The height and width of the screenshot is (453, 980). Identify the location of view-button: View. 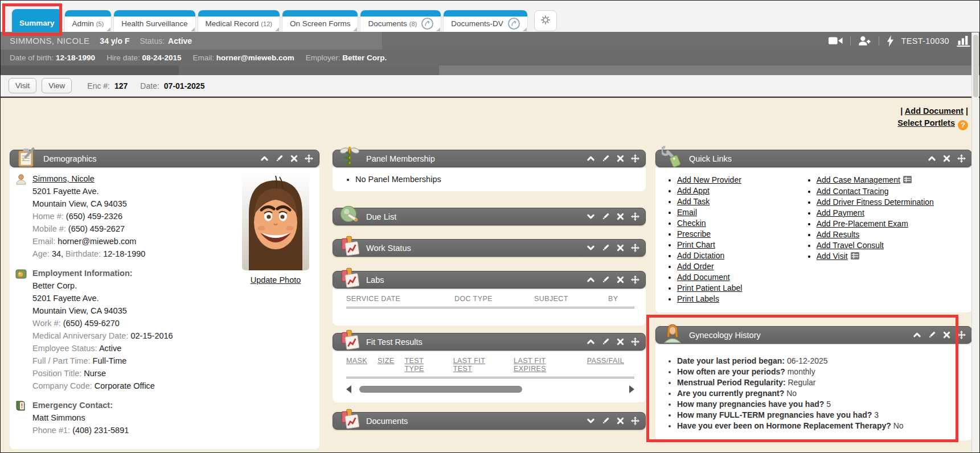
(57, 85).